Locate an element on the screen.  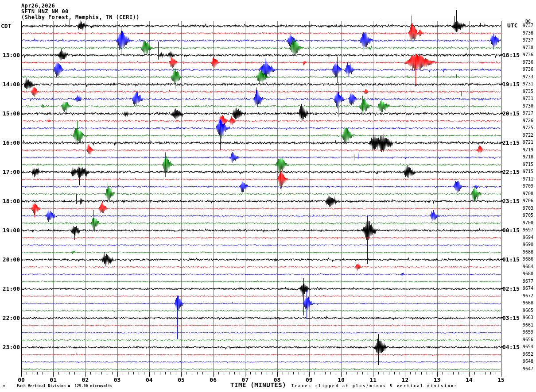
dc-value: 9711 is located at coordinates (529, 179).